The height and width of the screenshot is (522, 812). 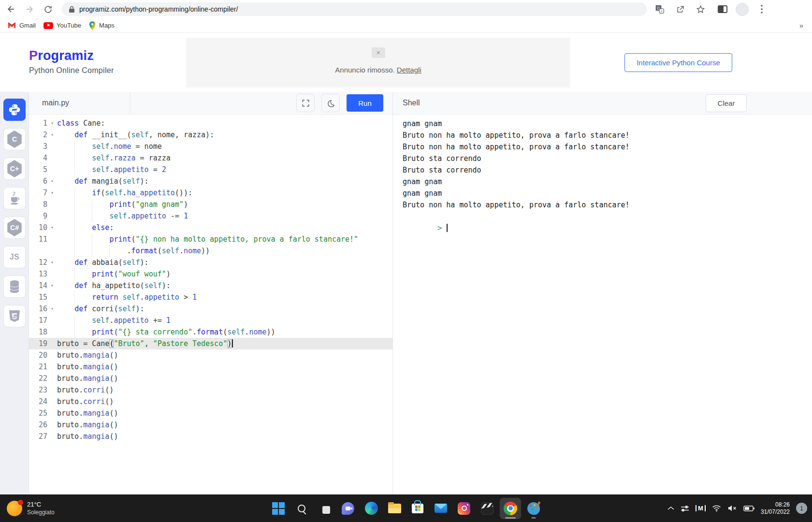 What do you see at coordinates (348, 508) in the screenshot?
I see `teams-chat-button` at bounding box center [348, 508].